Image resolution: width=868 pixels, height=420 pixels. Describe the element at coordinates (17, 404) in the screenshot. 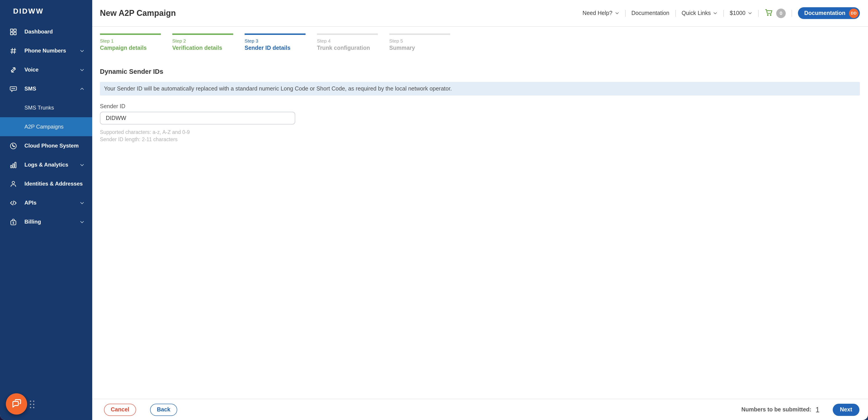

I see `chat-bubbles-icon` at that location.